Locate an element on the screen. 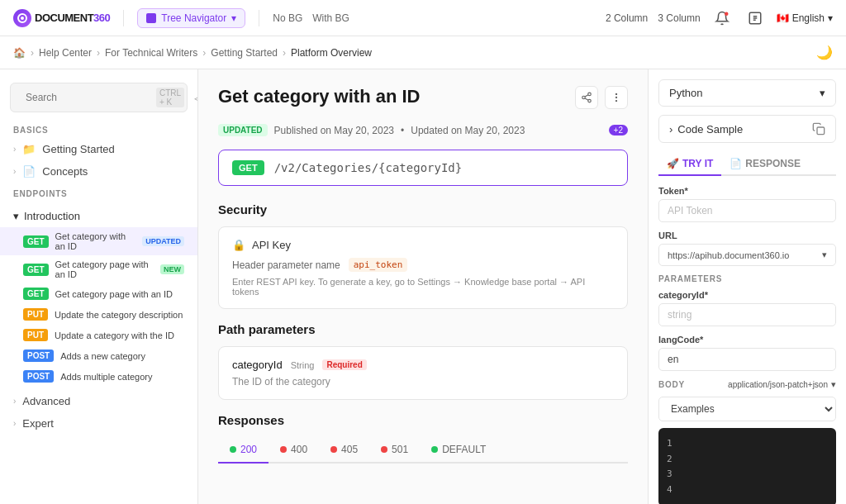  security-row: 🔒 API Key is located at coordinates (423, 245).